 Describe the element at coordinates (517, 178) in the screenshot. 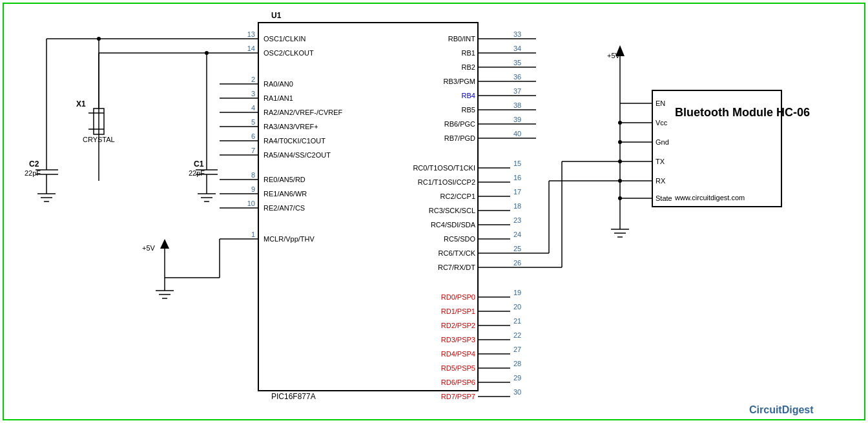

I see `pin16-num: 16` at that location.